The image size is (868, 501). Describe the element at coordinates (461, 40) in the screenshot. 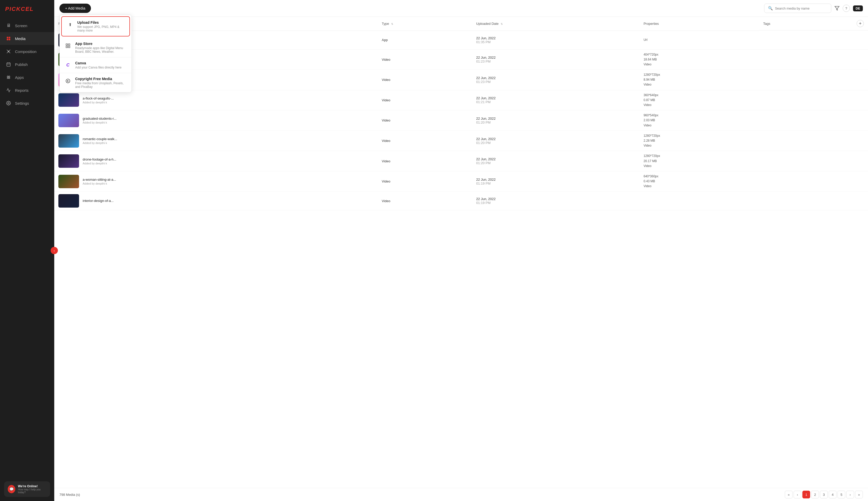

I see `table-row: App 22 Jun, 202201:35 PM Url` at that location.